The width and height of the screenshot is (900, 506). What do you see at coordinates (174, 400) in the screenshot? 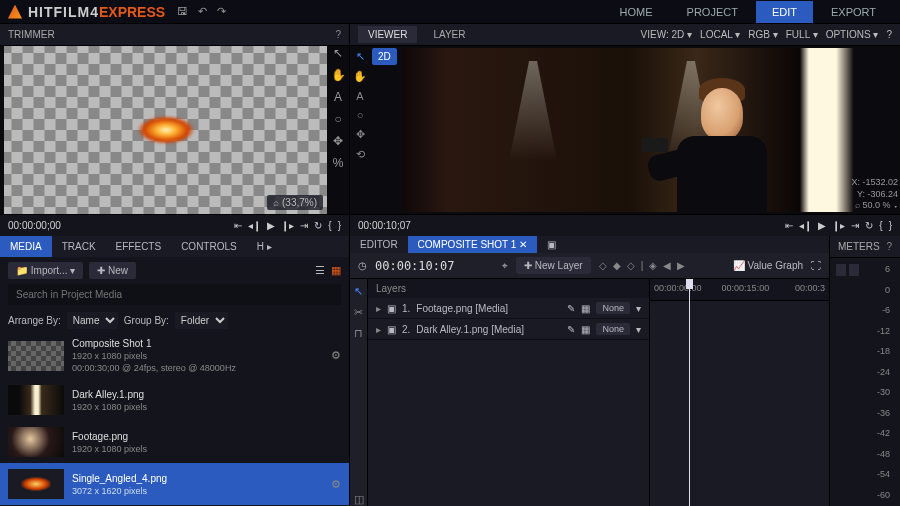
I see `media-item: Dark Alley.1.png1920 x 1080 pixels` at bounding box center [174, 400].